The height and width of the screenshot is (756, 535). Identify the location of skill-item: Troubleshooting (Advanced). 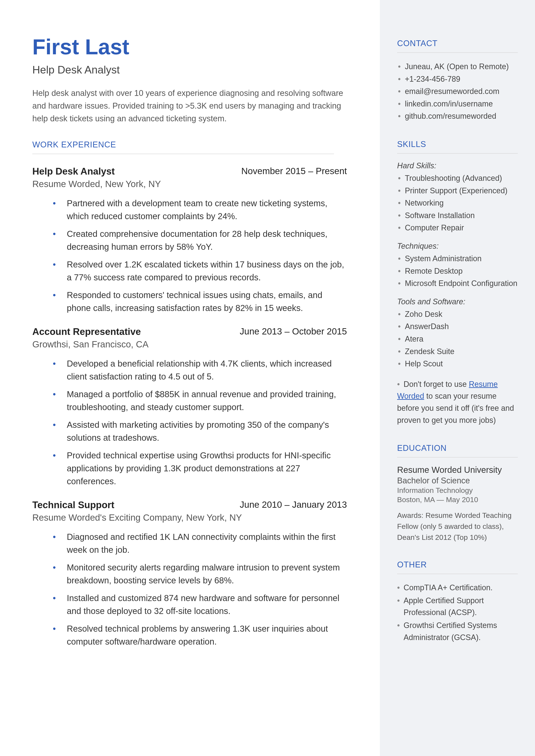
(457, 178).